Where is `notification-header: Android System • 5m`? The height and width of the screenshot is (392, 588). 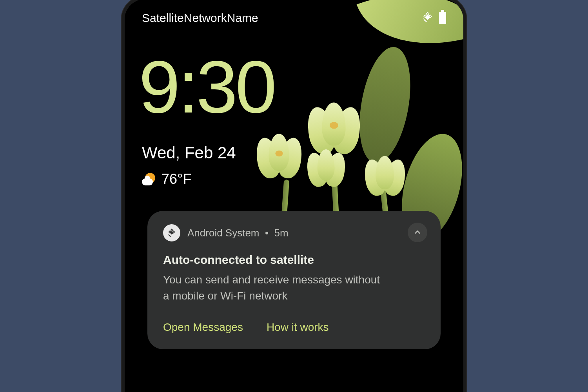
notification-header: Android System • 5m is located at coordinates (294, 233).